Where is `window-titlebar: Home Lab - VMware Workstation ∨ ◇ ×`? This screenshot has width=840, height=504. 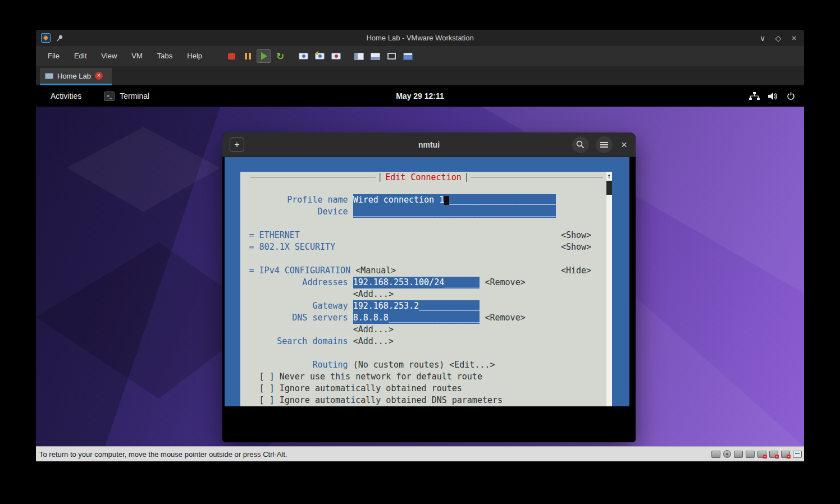
window-titlebar: Home Lab - VMware Workstation ∨ ◇ × is located at coordinates (420, 38).